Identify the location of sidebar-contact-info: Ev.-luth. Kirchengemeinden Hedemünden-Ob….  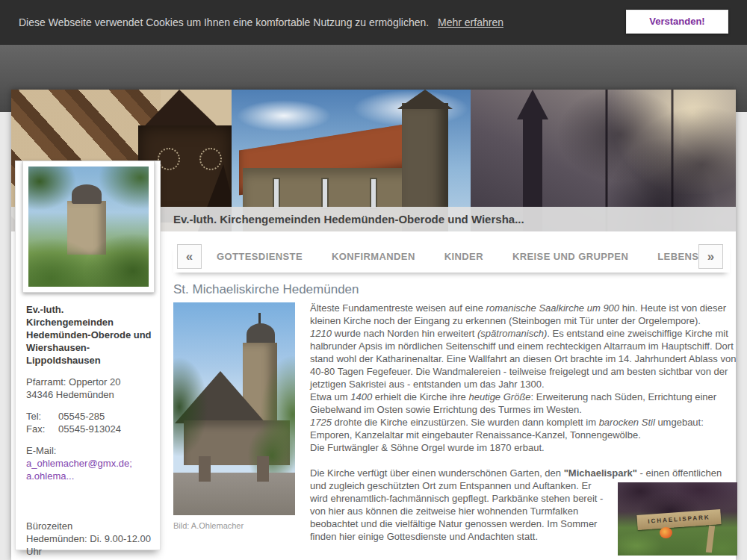
(90, 432).